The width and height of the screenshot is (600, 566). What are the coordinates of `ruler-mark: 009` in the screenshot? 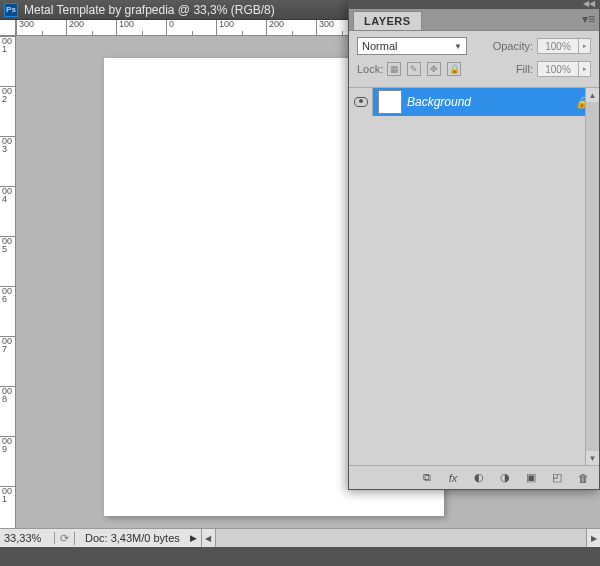 It's located at (8, 461).